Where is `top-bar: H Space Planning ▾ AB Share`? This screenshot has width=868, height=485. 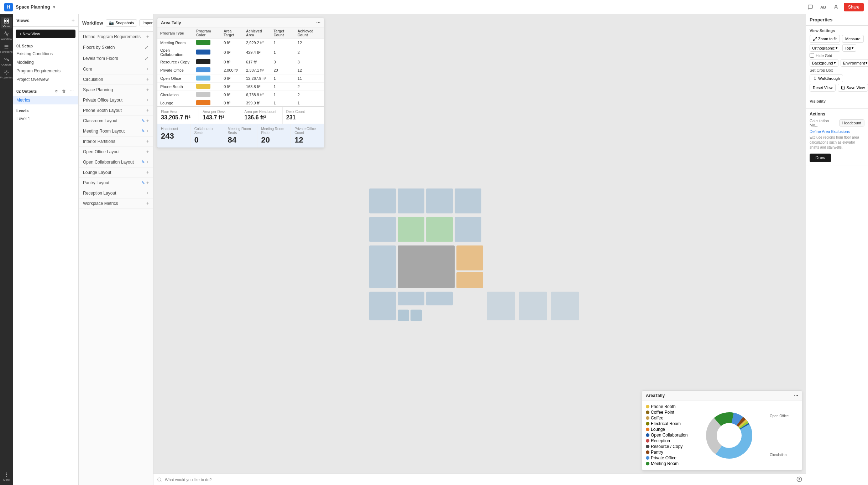
top-bar: H Space Planning ▾ AB Share is located at coordinates (434, 7).